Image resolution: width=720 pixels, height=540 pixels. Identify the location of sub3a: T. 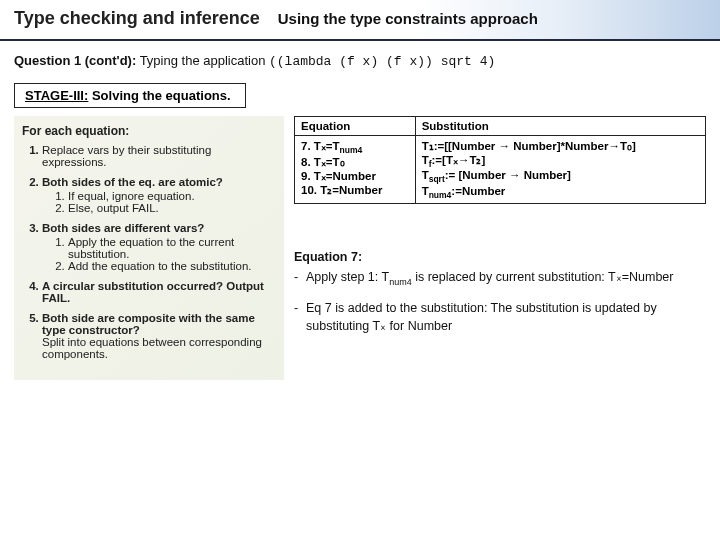
(426, 175).